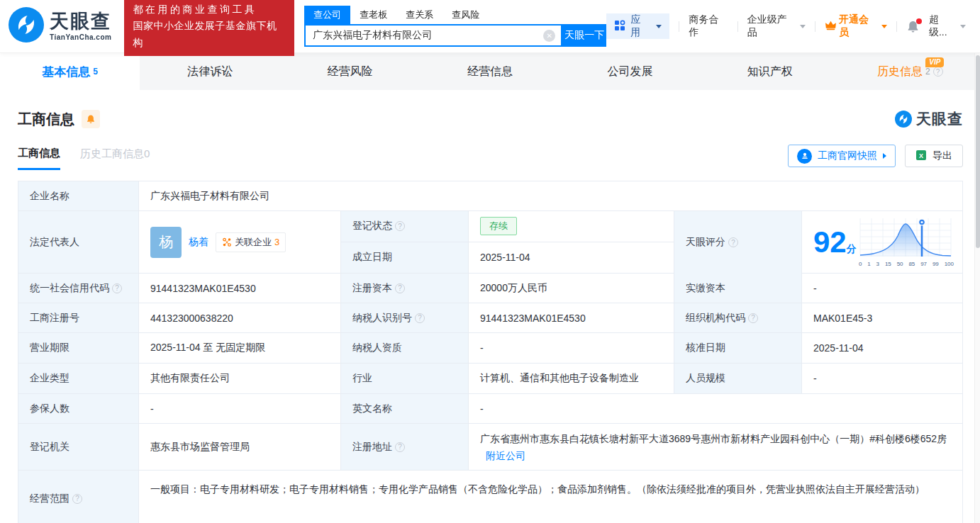 The height and width of the screenshot is (523, 980). I want to click on top-header: 天眼查 TianYanCha.com 都在用的商业查询工具 国家中小企业发展子基…, so click(490, 27).